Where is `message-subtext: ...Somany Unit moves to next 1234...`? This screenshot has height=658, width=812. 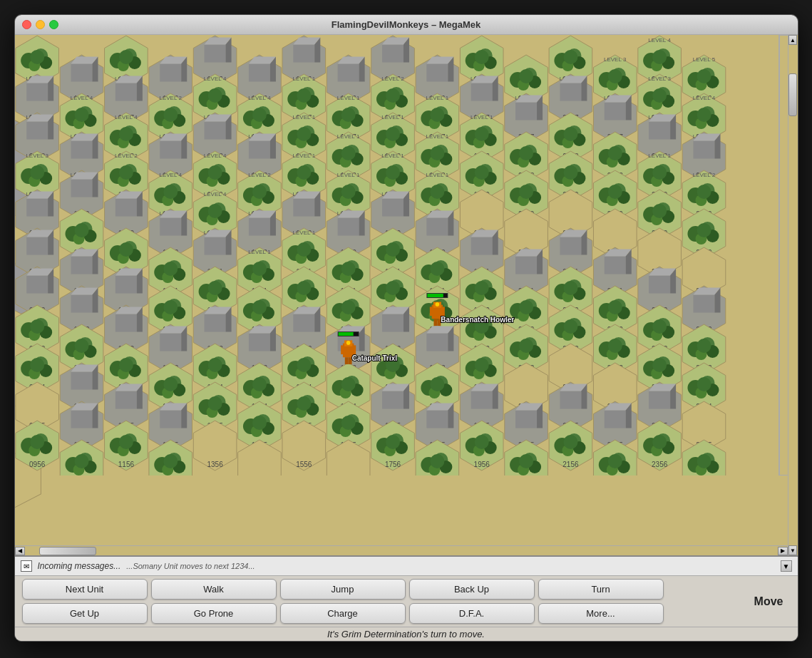
message-subtext: ...Somany Unit moves to next 1234... is located at coordinates (190, 566).